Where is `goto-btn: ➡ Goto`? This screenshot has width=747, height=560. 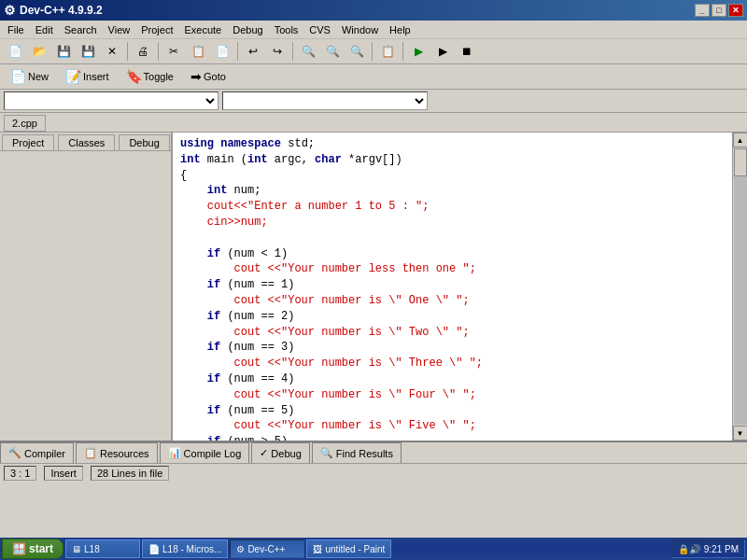 goto-btn: ➡ Goto is located at coordinates (208, 77).